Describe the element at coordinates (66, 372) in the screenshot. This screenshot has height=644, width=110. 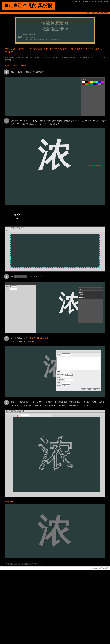
I see `angle-input: 30` at that location.